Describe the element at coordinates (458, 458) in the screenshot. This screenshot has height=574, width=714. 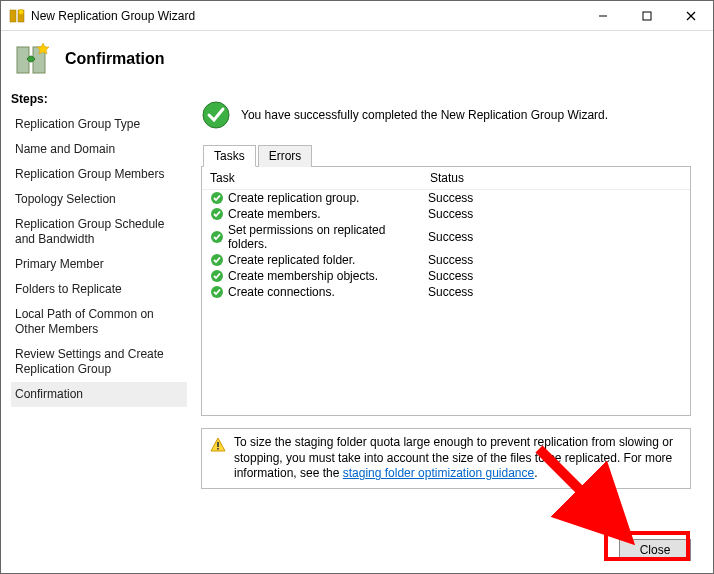
I see `note-text: To size the staging folder quota large e…` at that location.